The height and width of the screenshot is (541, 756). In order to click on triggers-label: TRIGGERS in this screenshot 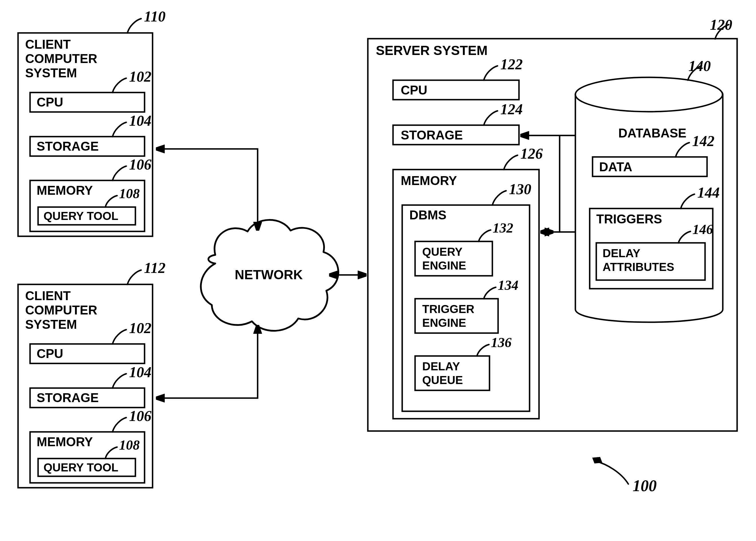, I will do `click(629, 219)`.